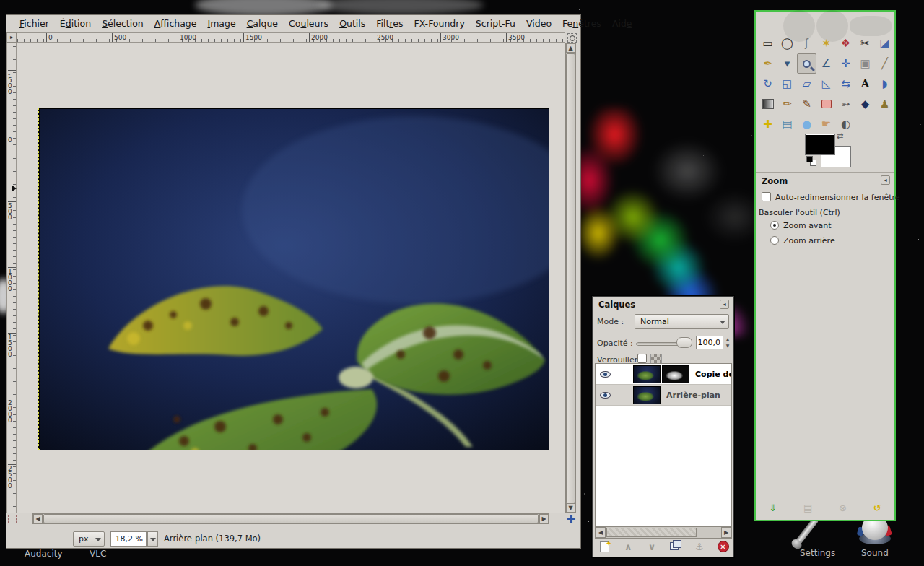  I want to click on scroll-up-button: ▲, so click(570, 48).